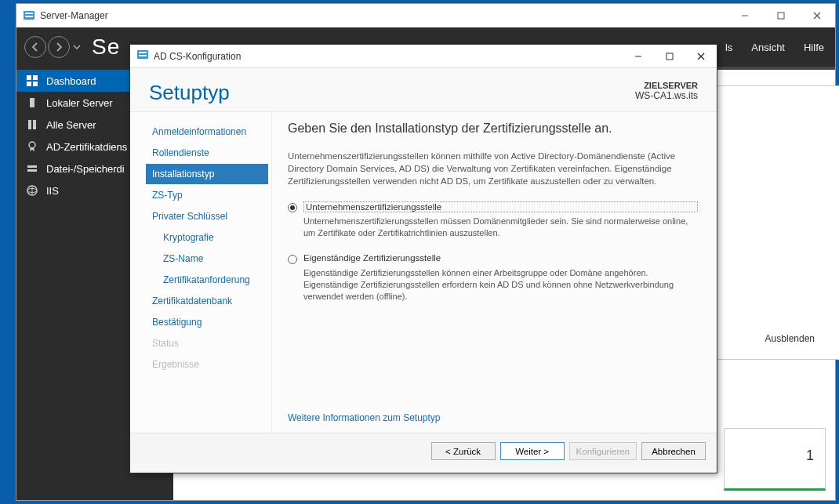 The width and height of the screenshot is (839, 504). I want to click on main-subtitle: Geben Sie den Installationstyp der Zerti…, so click(492, 129).